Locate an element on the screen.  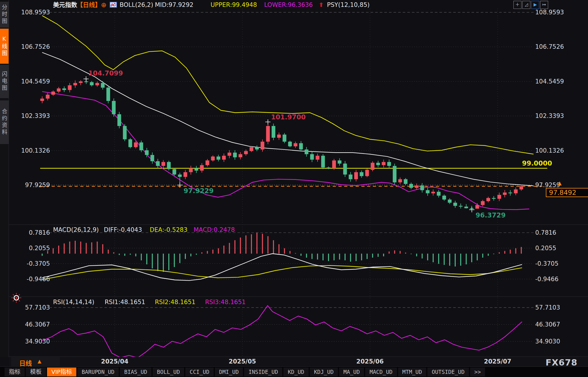
macd-dea-value: DEA:-0.5283 is located at coordinates (169, 230).